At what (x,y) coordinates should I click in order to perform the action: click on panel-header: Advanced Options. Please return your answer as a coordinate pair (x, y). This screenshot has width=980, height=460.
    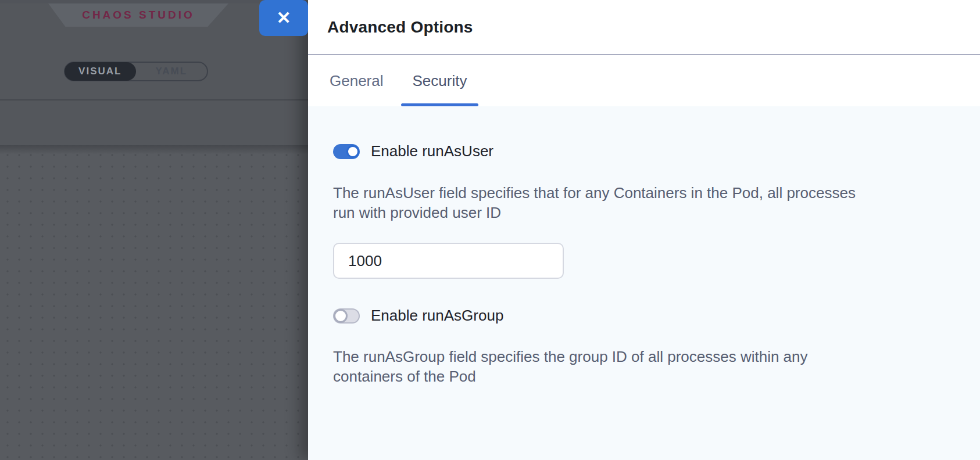
    Looking at the image, I should click on (644, 28).